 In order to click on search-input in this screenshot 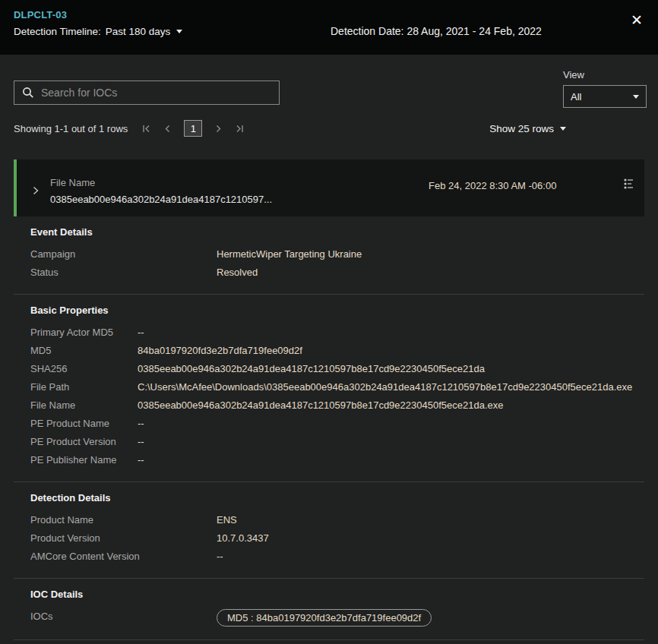, I will do `click(157, 93)`.